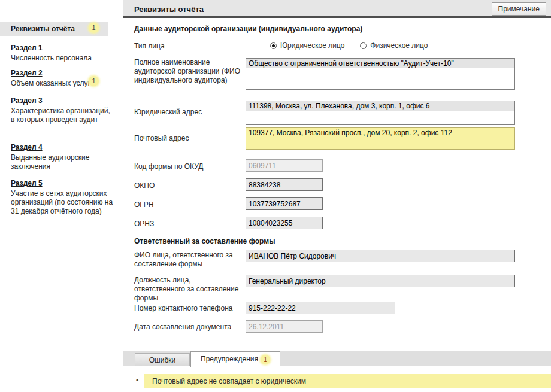 The height and width of the screenshot is (392, 551). Describe the element at coordinates (43, 29) in the screenshot. I see `sidebar-item-label: Реквизиты отчёта` at that location.